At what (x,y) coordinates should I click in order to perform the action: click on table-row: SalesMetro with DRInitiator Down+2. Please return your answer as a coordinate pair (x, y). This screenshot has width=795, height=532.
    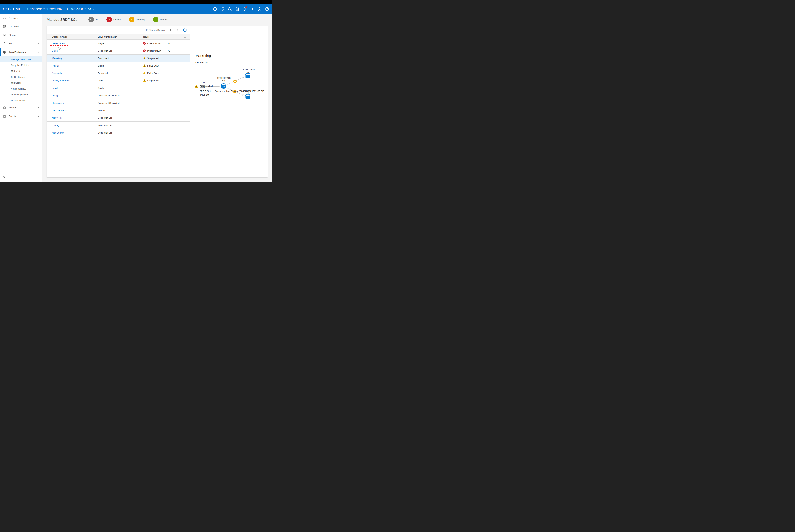
    Looking at the image, I should click on (118, 51).